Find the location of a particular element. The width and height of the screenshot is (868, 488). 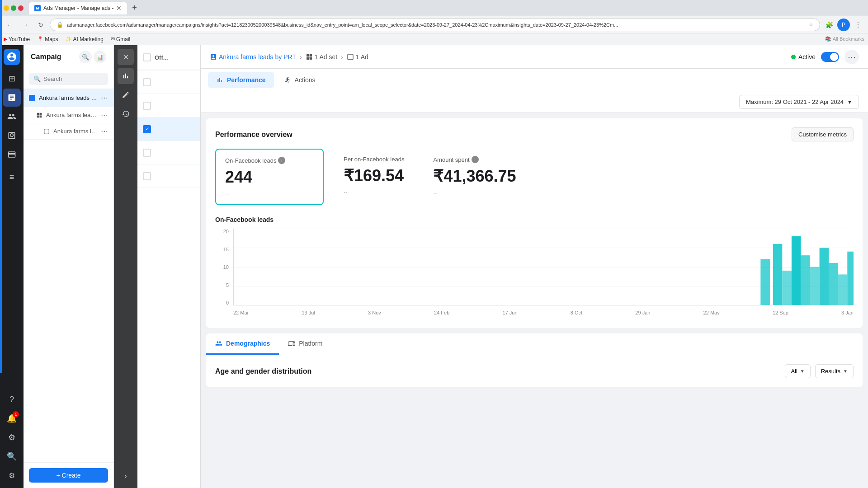

sidebar-icon-search: 🔍 is located at coordinates (12, 456).